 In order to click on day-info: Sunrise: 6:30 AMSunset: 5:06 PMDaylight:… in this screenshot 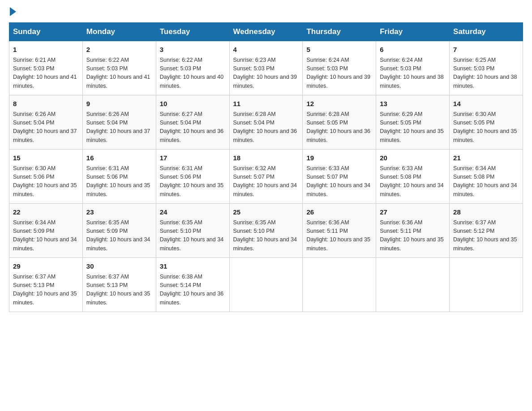, I will do `click(46, 182)`.